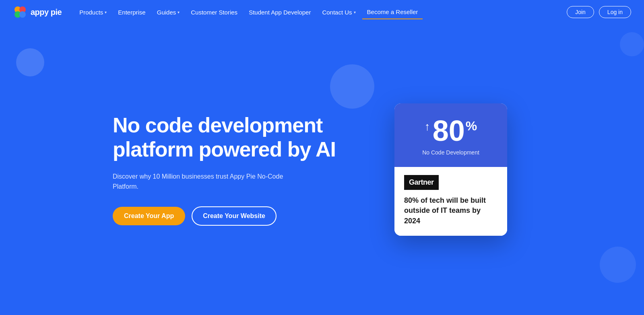 The width and height of the screenshot is (644, 315). I want to click on decorative-circle-top-mid, so click(352, 86).